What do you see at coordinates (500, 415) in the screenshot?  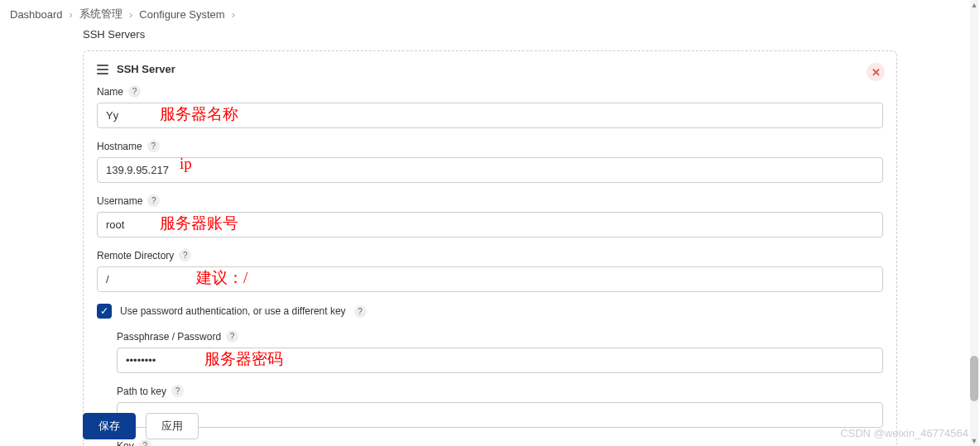 I see `path-to-key-input` at bounding box center [500, 415].